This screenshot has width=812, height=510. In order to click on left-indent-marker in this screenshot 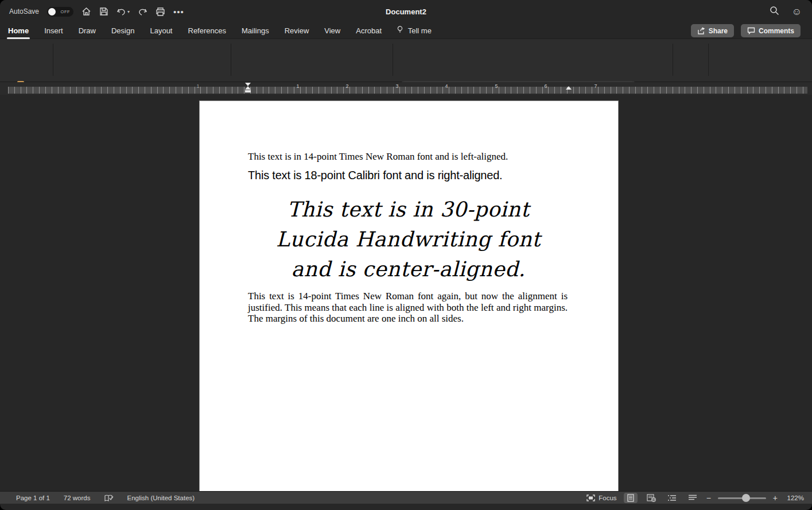, I will do `click(248, 91)`.